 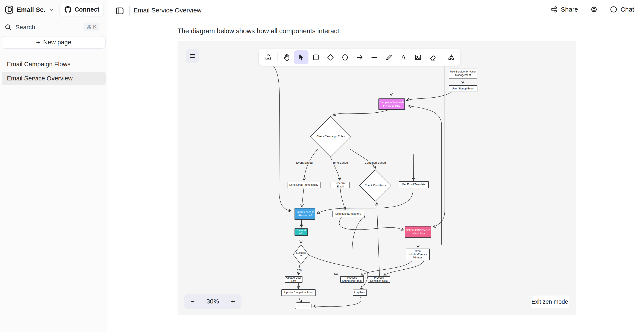 I want to click on flow-node-check-campaign-rules: Check Campaign Rules, so click(x=330, y=136).